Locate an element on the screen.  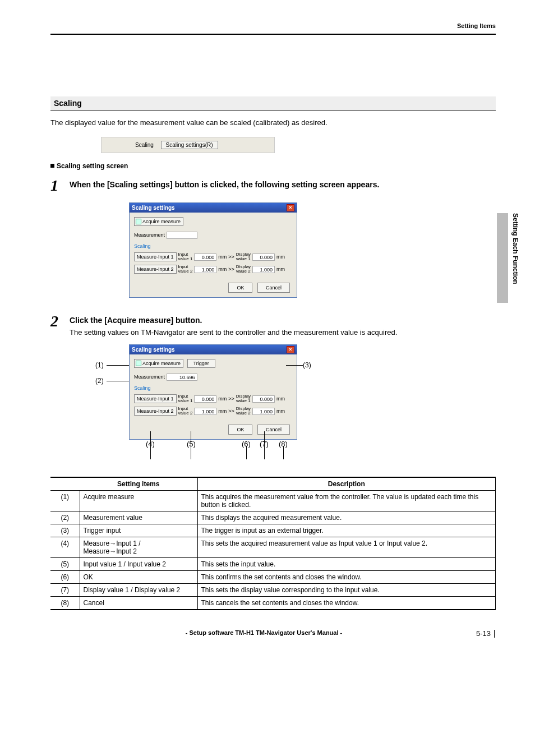
row-item: Display value 1 / Display value 2 is located at coordinates (139, 590).